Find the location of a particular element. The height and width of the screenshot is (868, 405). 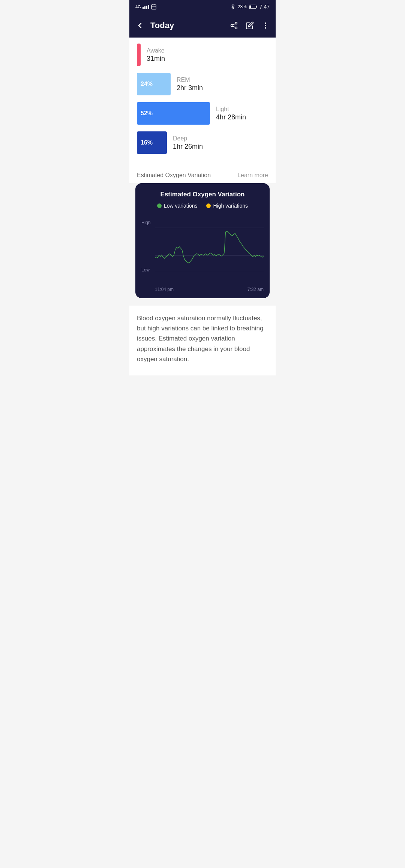

chart-legend: Low variations High variations is located at coordinates (202, 206).